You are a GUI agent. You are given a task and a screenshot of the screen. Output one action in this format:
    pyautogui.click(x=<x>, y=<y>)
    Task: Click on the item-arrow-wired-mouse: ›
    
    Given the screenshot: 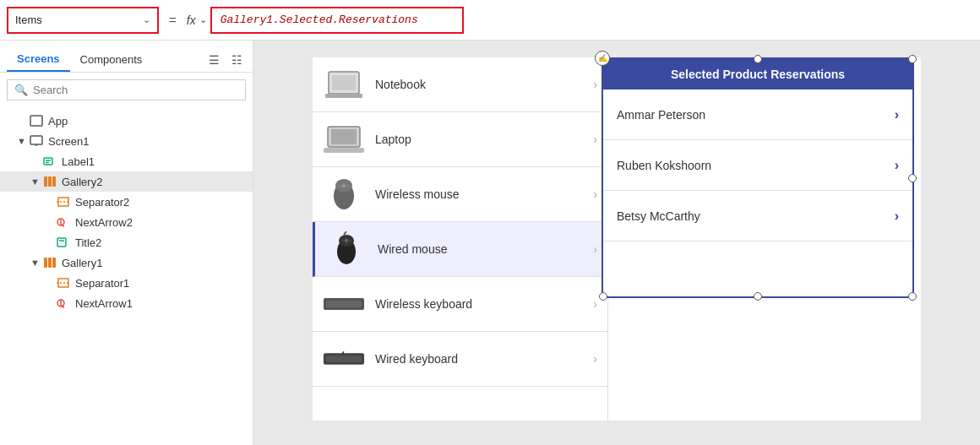 What is the action you would take?
    pyautogui.click(x=595, y=249)
    